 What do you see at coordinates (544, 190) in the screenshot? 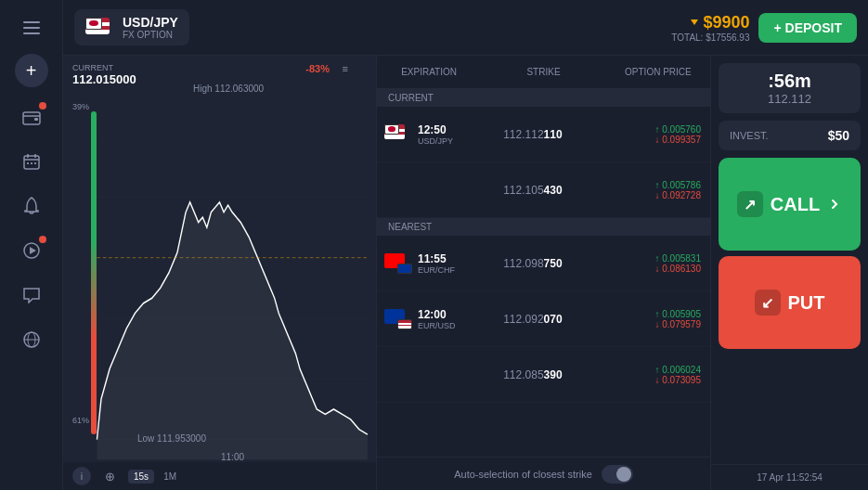
I see `option-row-2: 112.105430 ↑ 0.005786 ↓ 0.092728` at bounding box center [544, 190].